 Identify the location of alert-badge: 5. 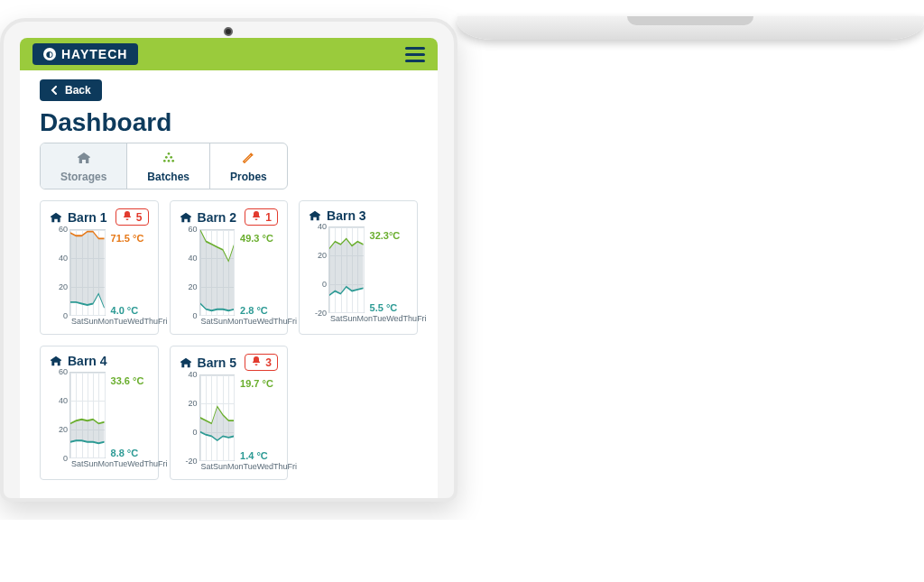
(132, 217).